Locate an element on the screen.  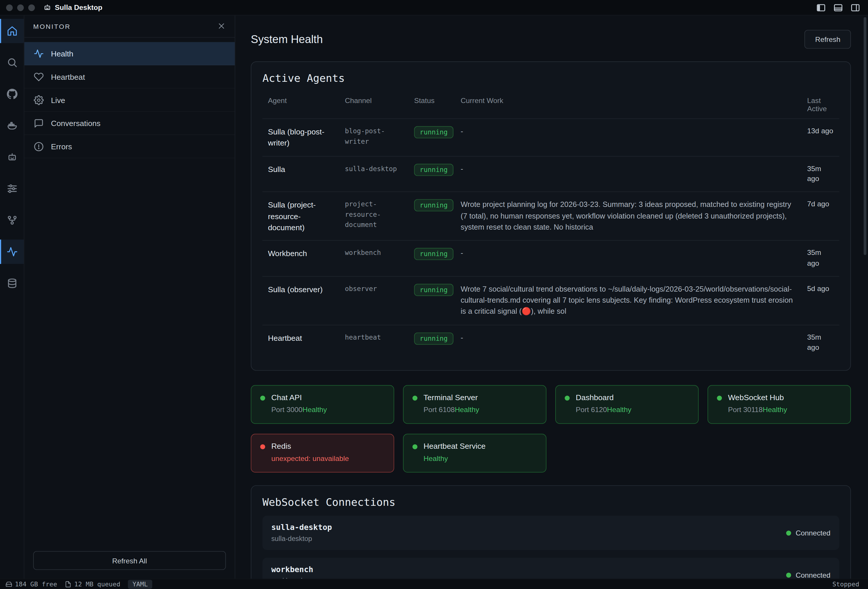
refresh-button: Refresh is located at coordinates (828, 40).